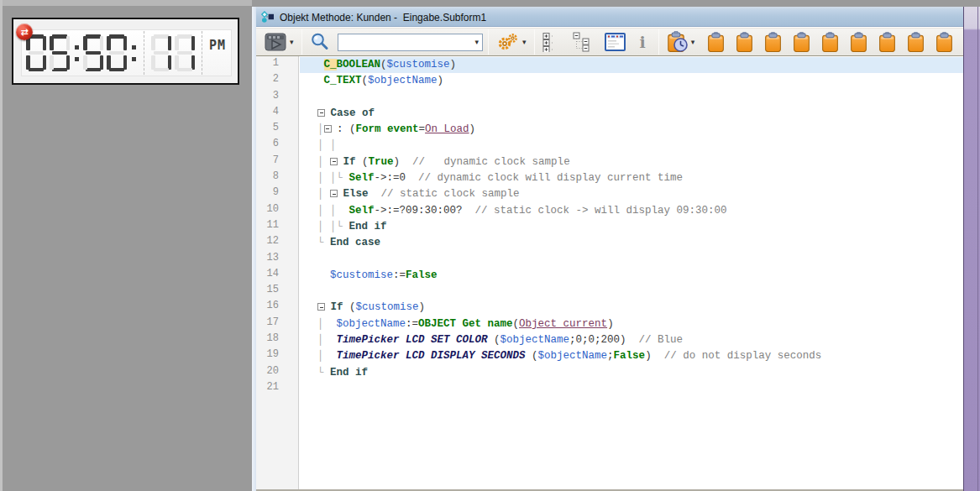 This screenshot has width=980, height=491. Describe the element at coordinates (277, 292) in the screenshot. I see `line-number: 15` at that location.